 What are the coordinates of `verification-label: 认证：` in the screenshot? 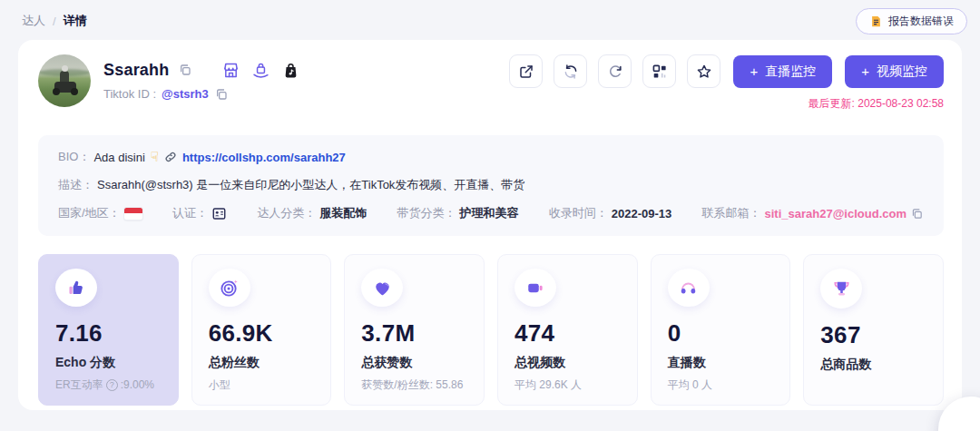 It's located at (191, 213).